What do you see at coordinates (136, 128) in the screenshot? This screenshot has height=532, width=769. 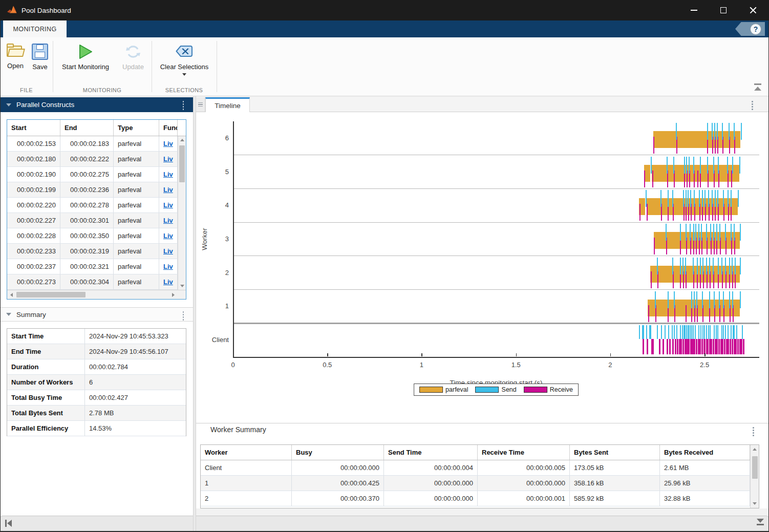 I see `column-header-type: Type` at bounding box center [136, 128].